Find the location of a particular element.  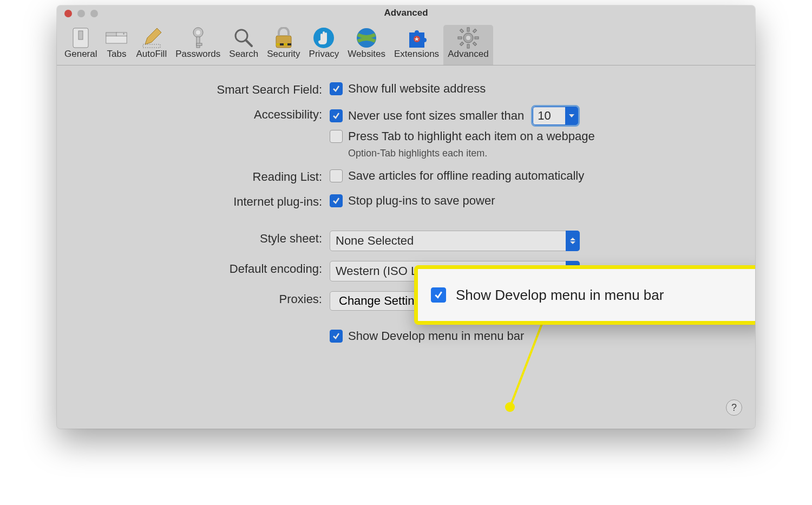

checkbox-label: Press Tab to highlight each item on a we… is located at coordinates (472, 136).